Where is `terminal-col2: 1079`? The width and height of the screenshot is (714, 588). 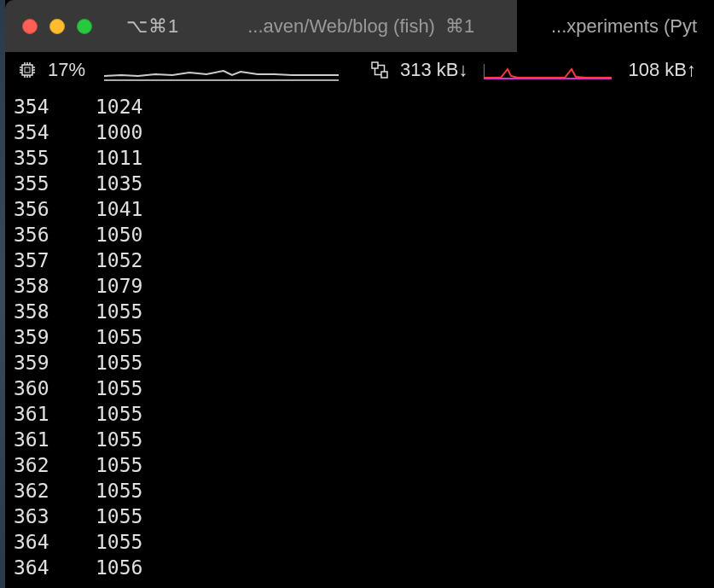
terminal-col2: 1079 is located at coordinates (119, 286).